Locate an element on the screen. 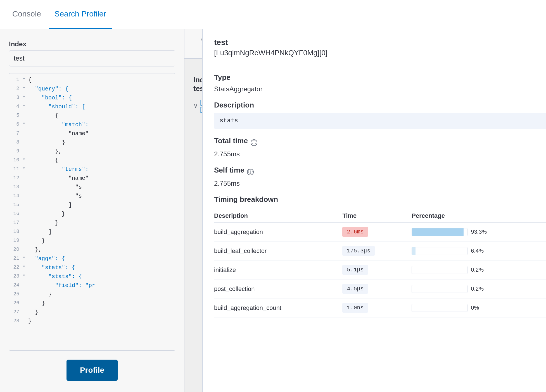 The width and height of the screenshot is (546, 392). code-line: 16 } is located at coordinates (92, 214).